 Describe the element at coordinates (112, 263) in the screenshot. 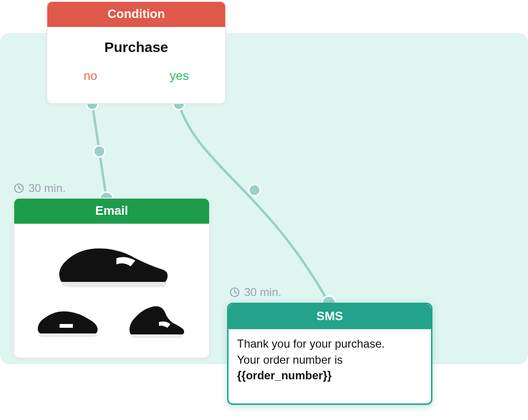

I see `email-product-image-large` at that location.